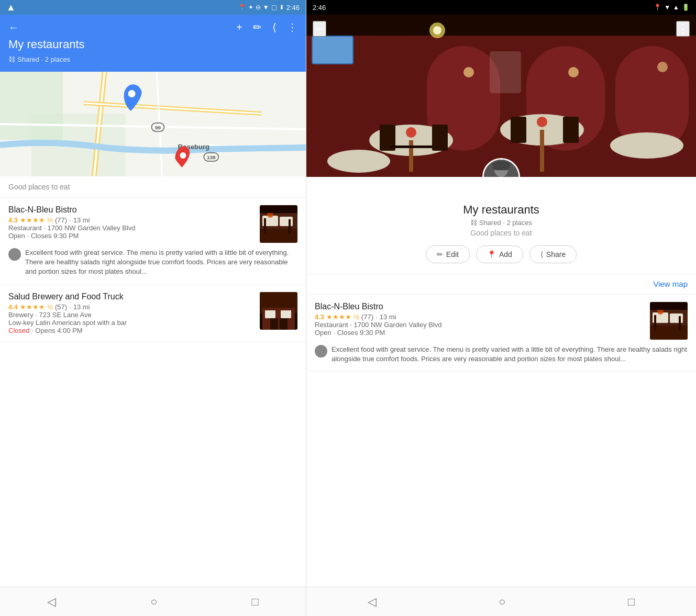 The width and height of the screenshot is (696, 616). Describe the element at coordinates (50, 220) in the screenshot. I see `bistro-half-star: ½` at that location.